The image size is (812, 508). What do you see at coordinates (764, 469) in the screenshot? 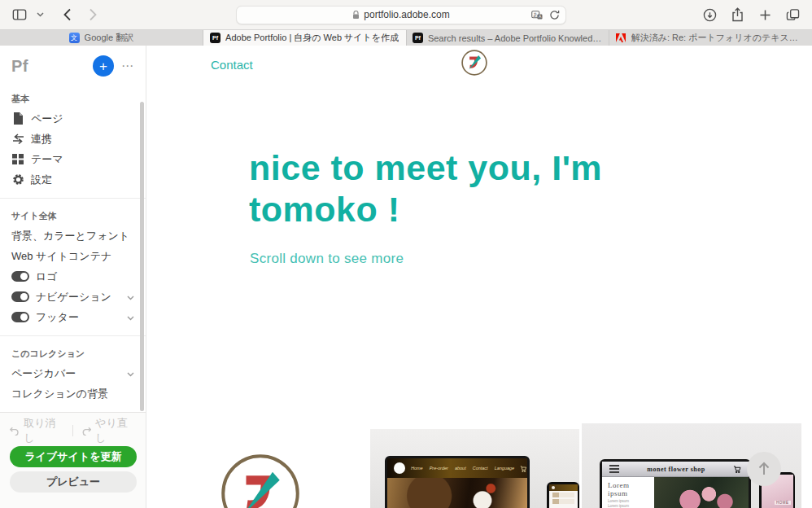
I see `arrow-up-icon` at bounding box center [764, 469].